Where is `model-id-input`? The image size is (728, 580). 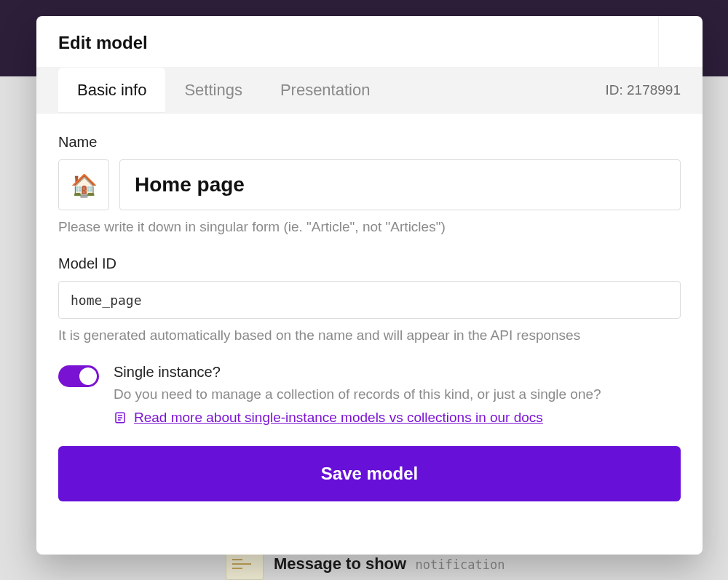
model-id-input is located at coordinates (370, 300).